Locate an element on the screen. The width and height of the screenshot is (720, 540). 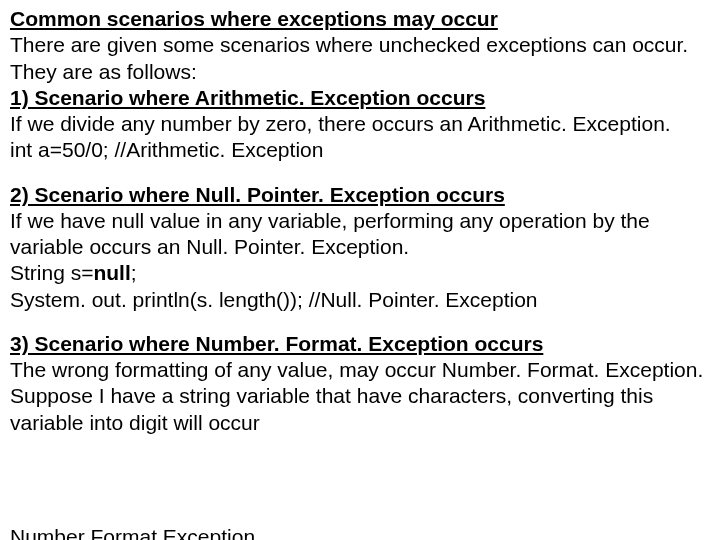
section-heading: 2) Scenario where Null. Pointer. Excepti… is located at coordinates (360, 195).